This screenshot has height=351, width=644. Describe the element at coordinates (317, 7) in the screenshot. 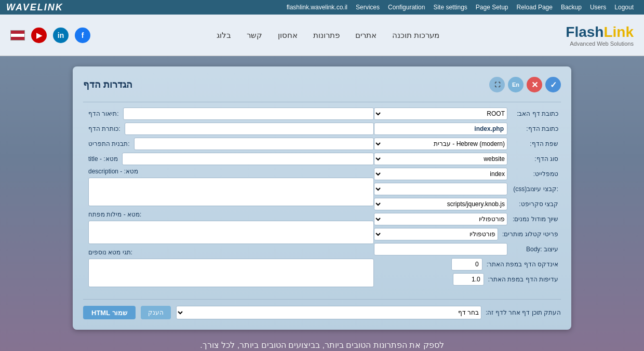

I see `top-nav-domain: flashlink.wavelink.co.il` at that location.